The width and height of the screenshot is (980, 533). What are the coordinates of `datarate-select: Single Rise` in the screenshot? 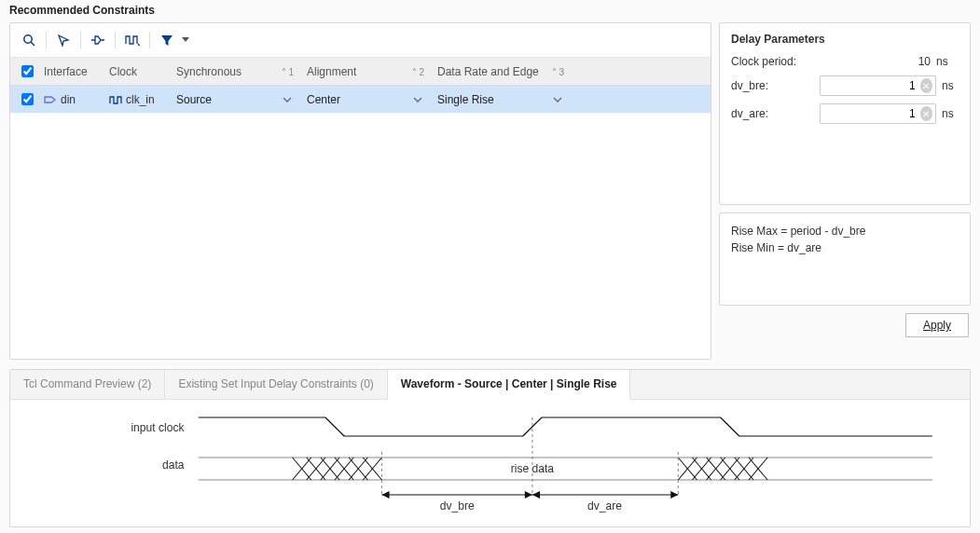 It's located at (500, 100).